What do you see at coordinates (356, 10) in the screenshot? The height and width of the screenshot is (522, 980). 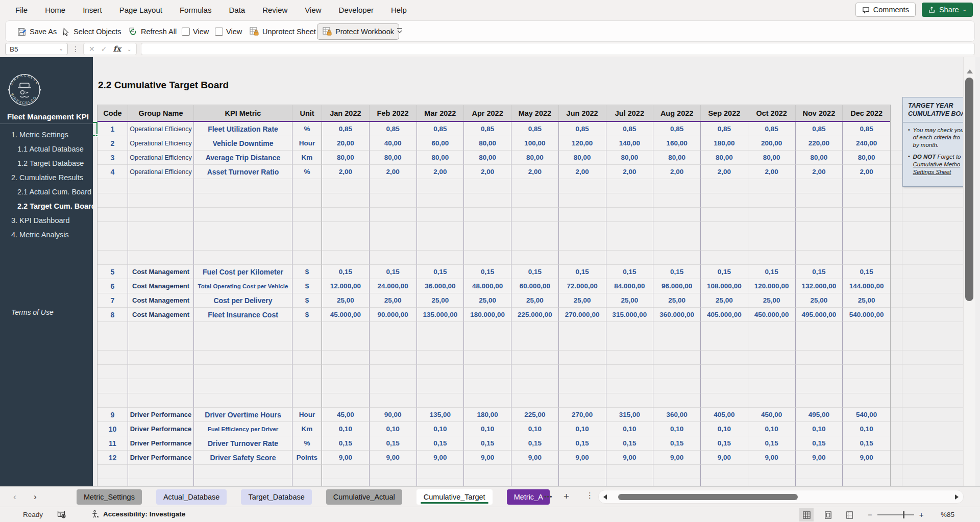 I see `menu-item-developer: Developer` at bounding box center [356, 10].